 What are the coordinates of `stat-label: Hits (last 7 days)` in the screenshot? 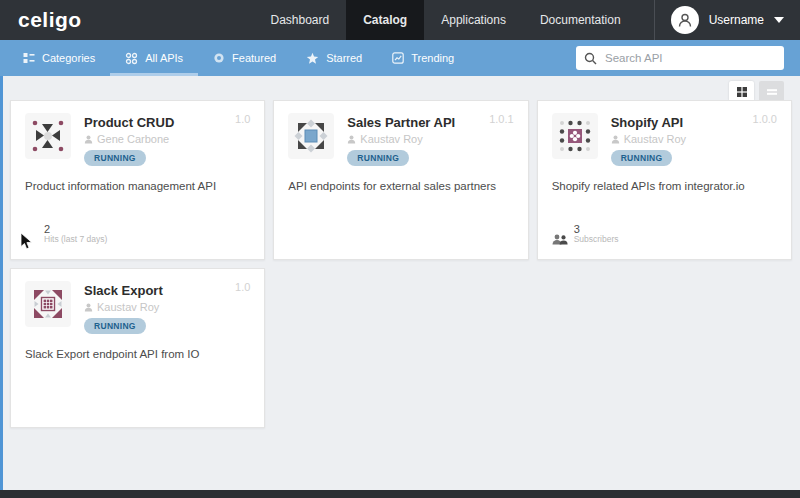 It's located at (76, 240).